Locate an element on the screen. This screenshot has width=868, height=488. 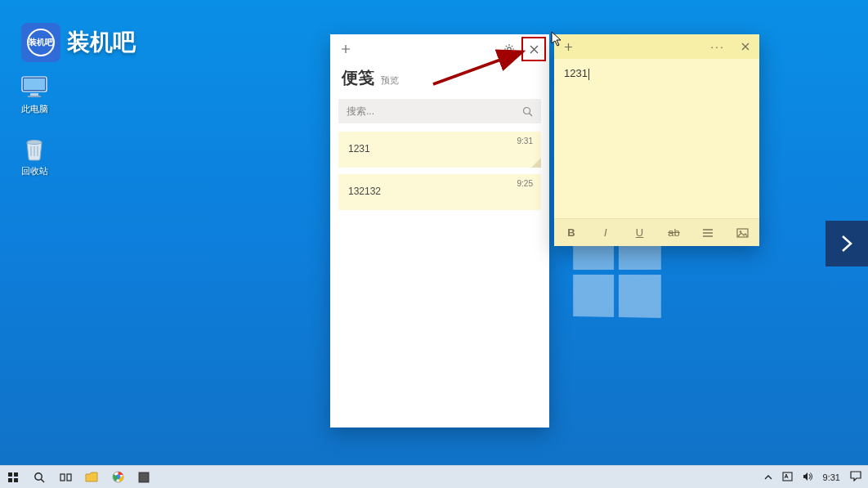
image-button is located at coordinates (742, 233).